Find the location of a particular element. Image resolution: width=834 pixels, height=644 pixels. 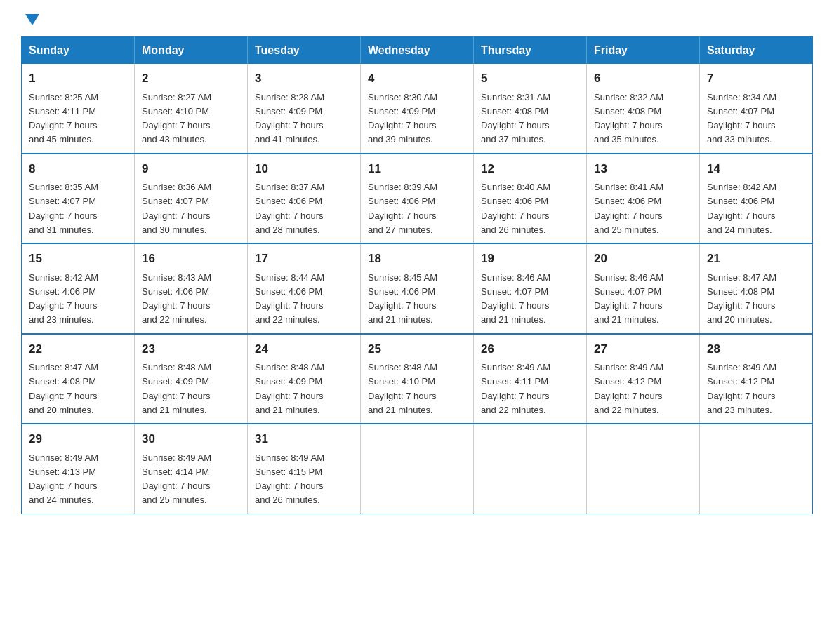

day-info: Sunrise: 8:49 AMSunset: 4:15 PMDaylight:… is located at coordinates (289, 479).